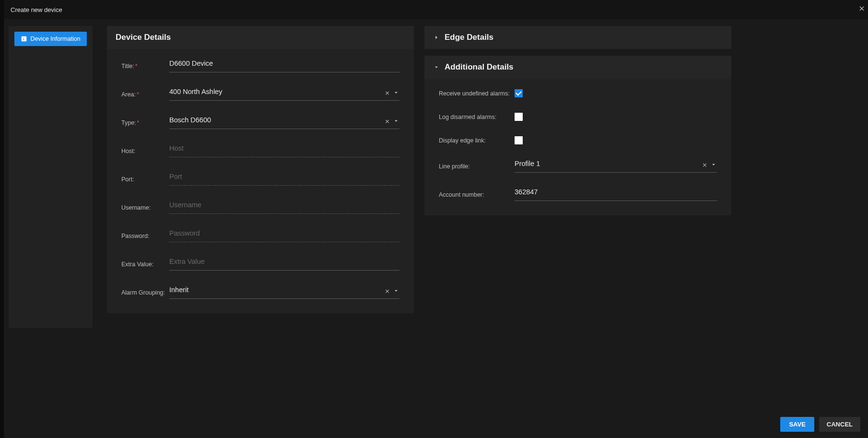 The width and height of the screenshot is (868, 438). Describe the element at coordinates (616, 195) in the screenshot. I see `account-number-input: 362847` at that location.